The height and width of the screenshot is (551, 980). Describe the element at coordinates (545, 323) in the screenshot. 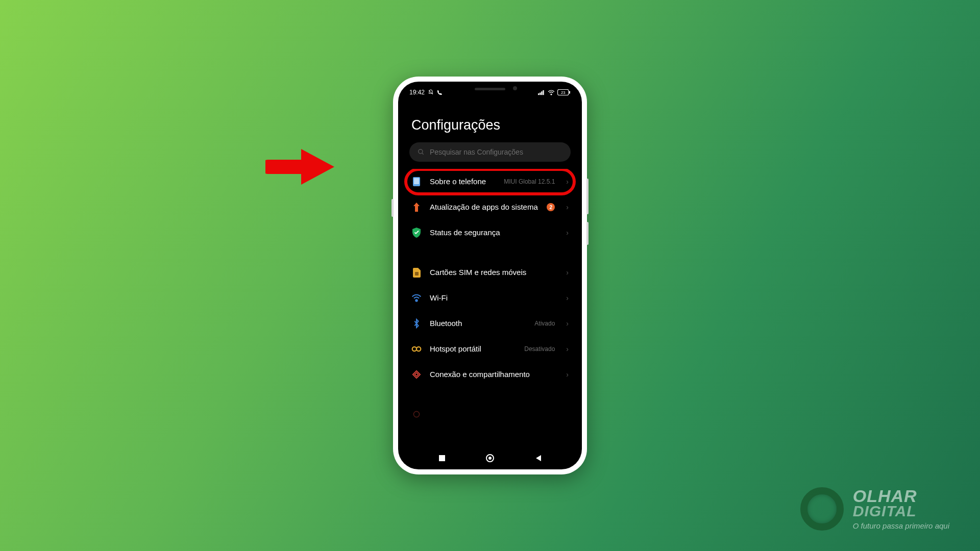

I see `row-sub: Ativado` at that location.